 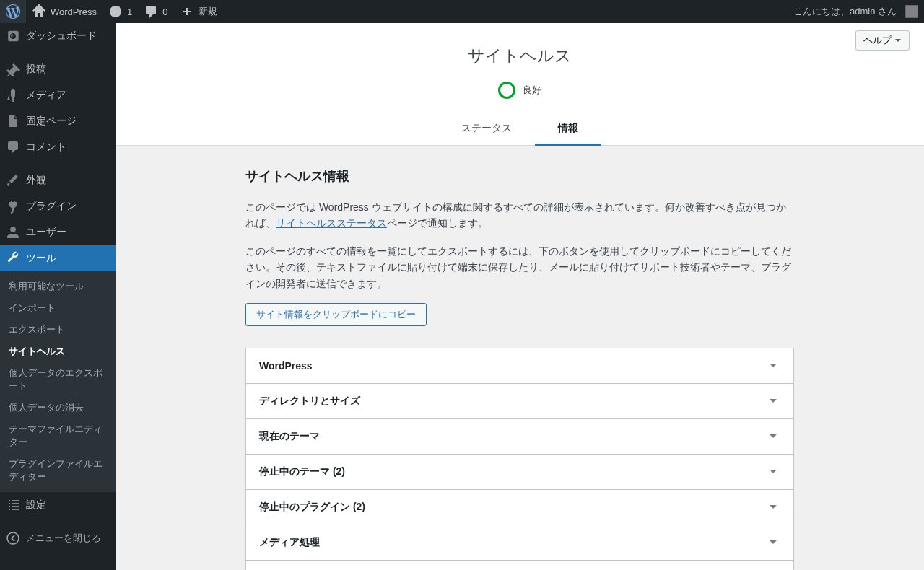 What do you see at coordinates (58, 69) in the screenshot?
I see `sidebar-item-posts: 投稿` at bounding box center [58, 69].